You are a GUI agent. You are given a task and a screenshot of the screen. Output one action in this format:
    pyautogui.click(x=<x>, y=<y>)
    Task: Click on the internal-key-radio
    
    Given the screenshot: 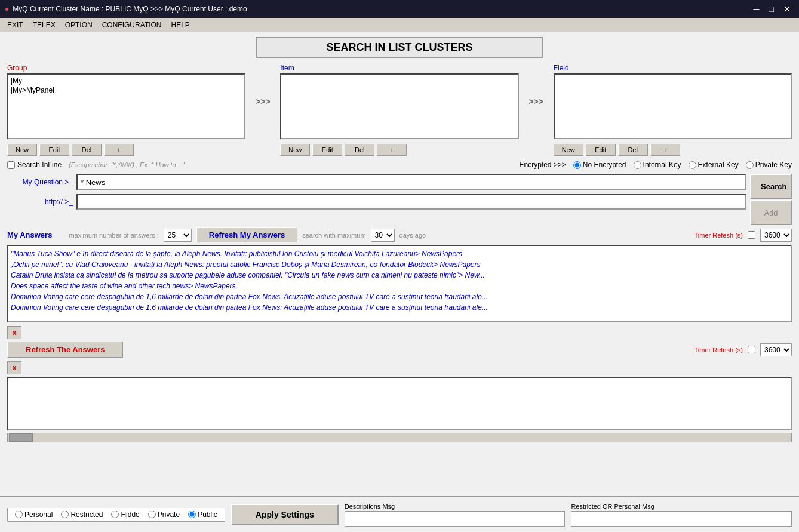 What is the action you would take?
    pyautogui.click(x=638, y=165)
    